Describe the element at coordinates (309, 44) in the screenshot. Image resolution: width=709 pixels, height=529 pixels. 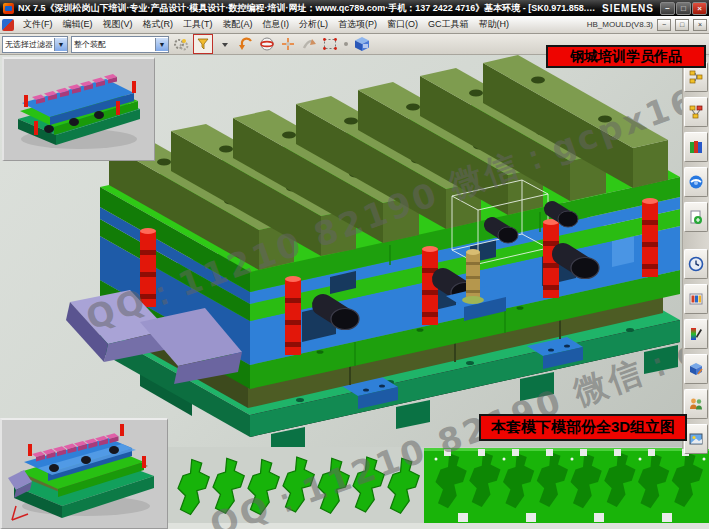
I see `rotate-icon` at that location.